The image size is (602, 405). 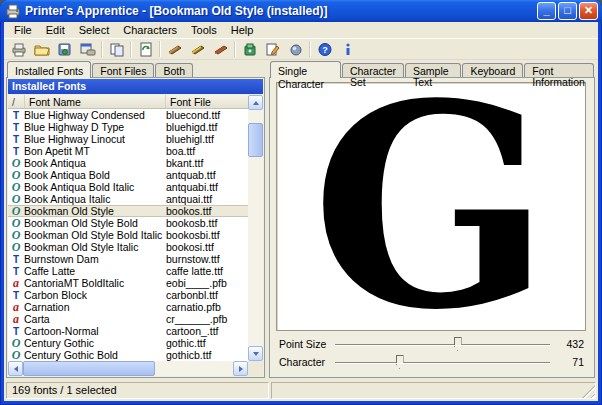 What do you see at coordinates (296, 49) in the screenshot?
I see `view-options-icon` at bounding box center [296, 49].